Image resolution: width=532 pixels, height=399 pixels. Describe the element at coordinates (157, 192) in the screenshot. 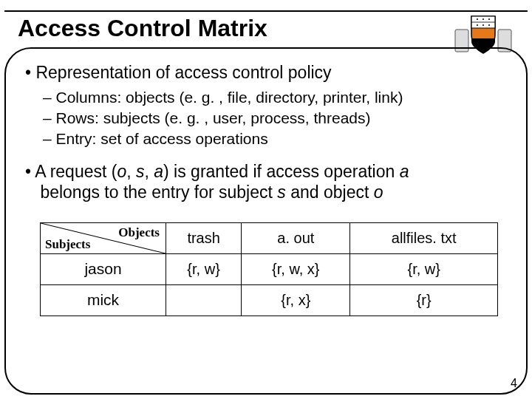

I see `text: belongs to the entry for subject` at that location.